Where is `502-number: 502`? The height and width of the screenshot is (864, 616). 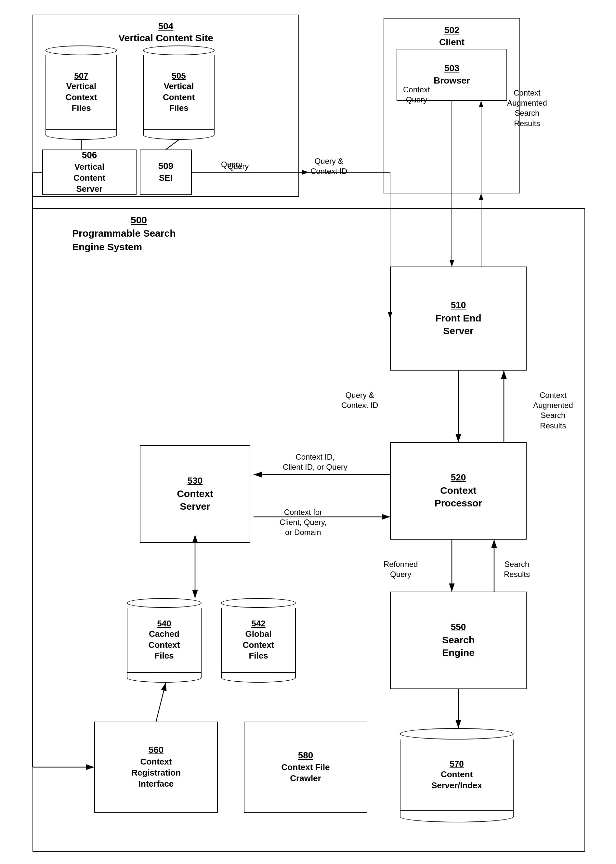
502-number: 502 is located at coordinates (452, 30).